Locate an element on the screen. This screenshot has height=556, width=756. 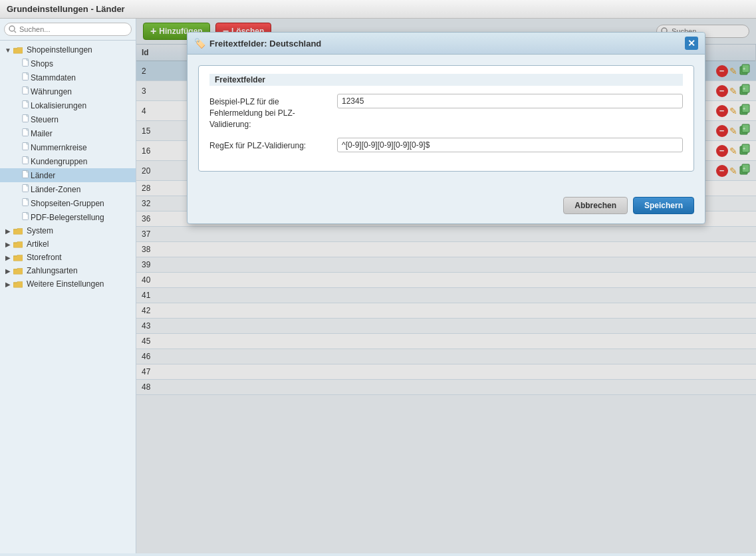
fieldset-legend: Freitextfelder is located at coordinates (446, 80).